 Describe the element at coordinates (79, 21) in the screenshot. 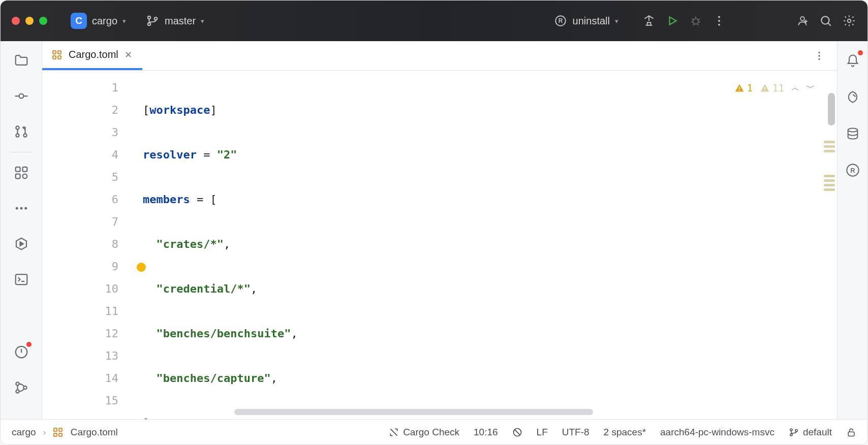

I see `project-badge: C` at that location.